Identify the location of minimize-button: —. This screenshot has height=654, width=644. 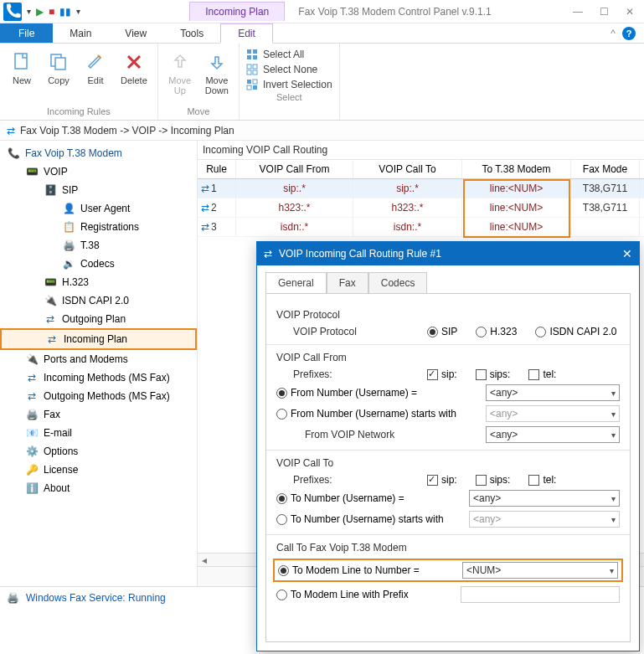
(578, 12).